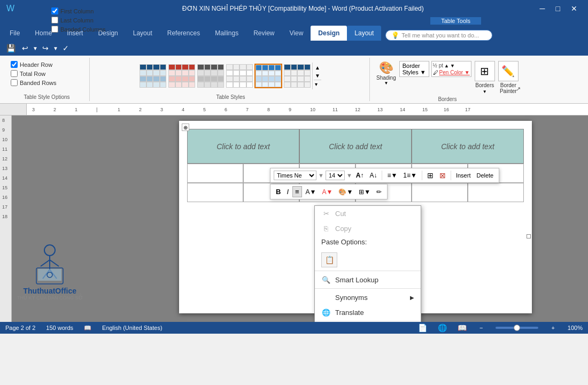  Describe the element at coordinates (375, 312) in the screenshot. I see `menu-translate-label: Translate` at that location.